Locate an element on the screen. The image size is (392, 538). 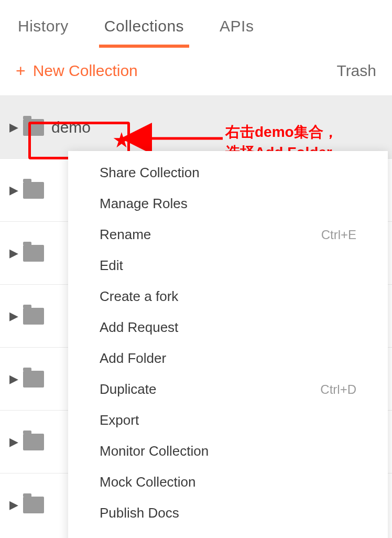
menu-item-label: Add Request is located at coordinates (139, 327).